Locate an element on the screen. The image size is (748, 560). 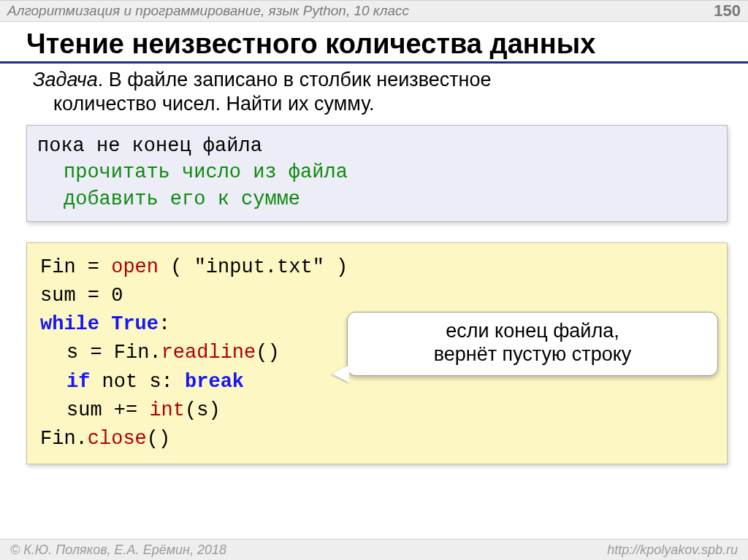
callout-bubble: если конец файла, вернёт пустую строку is located at coordinates (533, 344).